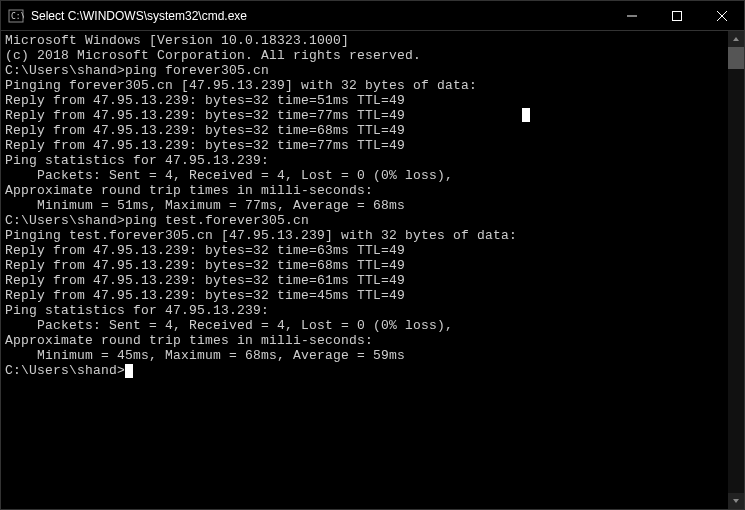 Image resolution: width=745 pixels, height=510 pixels. Describe the element at coordinates (736, 501) in the screenshot. I see `scroll-down-button` at that location.